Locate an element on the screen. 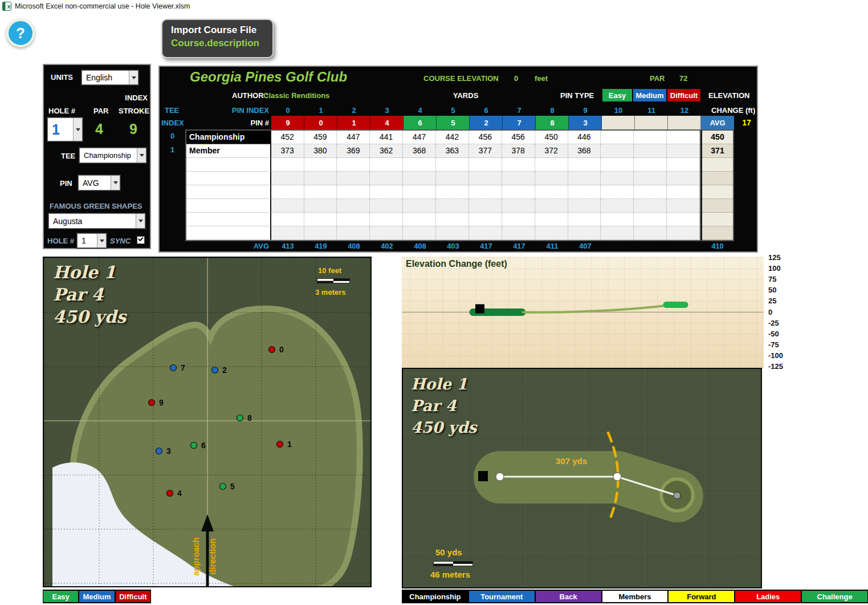 The image size is (868, 605). hole-number-dropdown: 1 is located at coordinates (65, 129).